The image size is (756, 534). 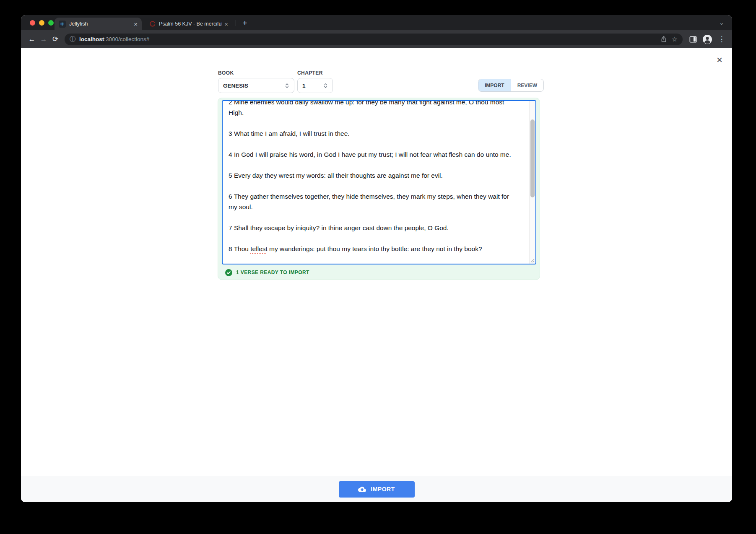 What do you see at coordinates (664, 39) in the screenshot?
I see `share-icon` at bounding box center [664, 39].